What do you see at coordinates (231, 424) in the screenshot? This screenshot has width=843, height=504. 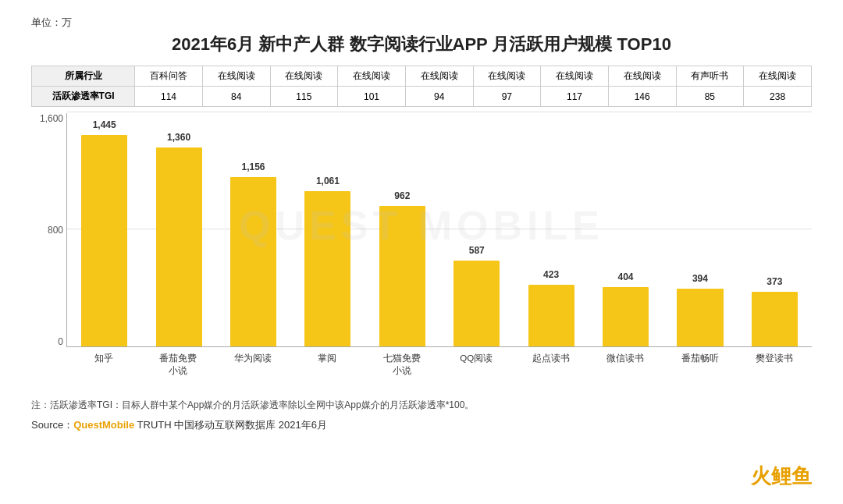 I see `source-suffix: TRUTH 中国移动互联网数据库 2021年6月` at bounding box center [231, 424].